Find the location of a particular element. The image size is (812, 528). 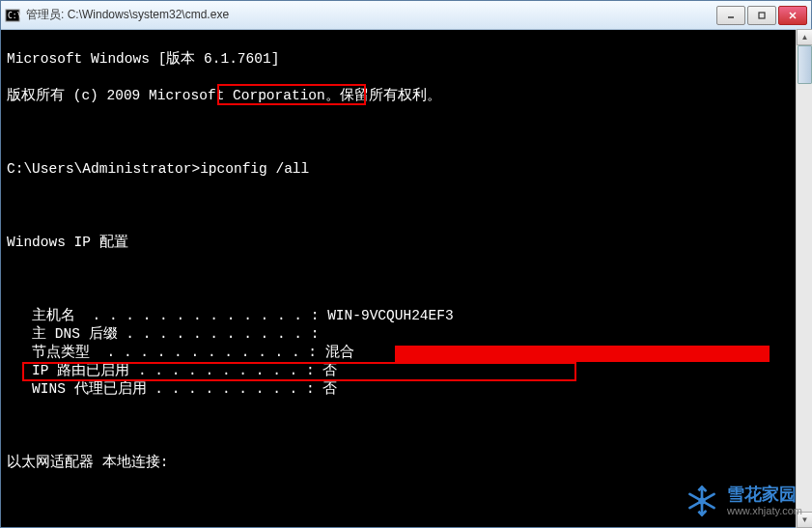

output-row: 主机名 . . . . . . . . . . . . . : WIN-9VCQ… is located at coordinates (406, 317).